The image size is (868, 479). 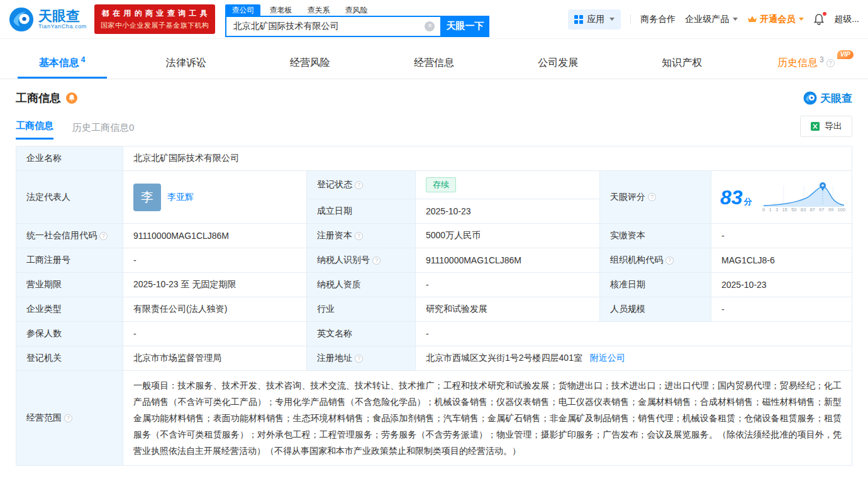 I want to click on nearby-companies-link: 附近公司, so click(x=608, y=358).